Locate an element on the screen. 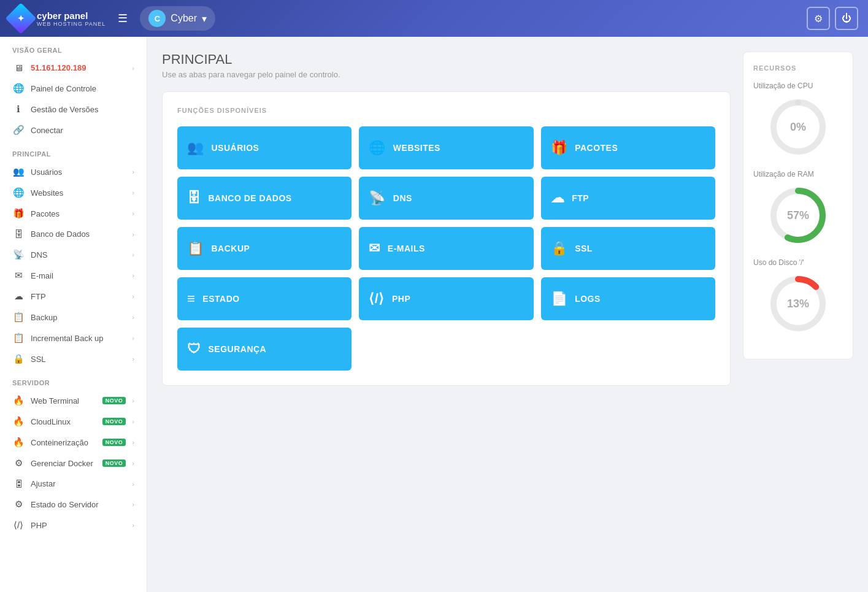 The image size is (868, 592). conectar-icon: 🔗 is located at coordinates (18, 130).